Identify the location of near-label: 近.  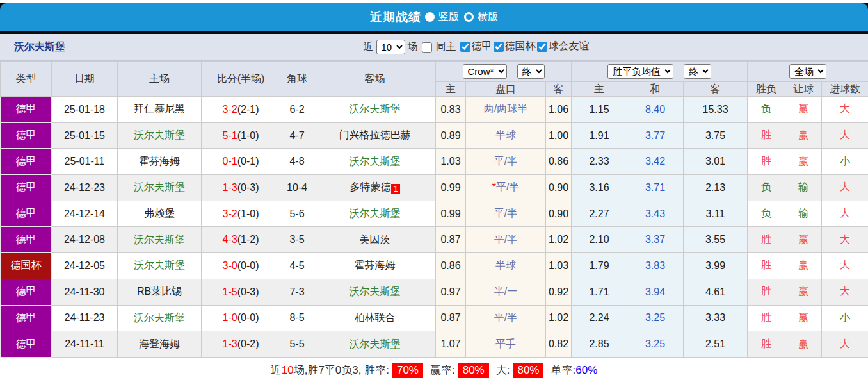
(369, 47).